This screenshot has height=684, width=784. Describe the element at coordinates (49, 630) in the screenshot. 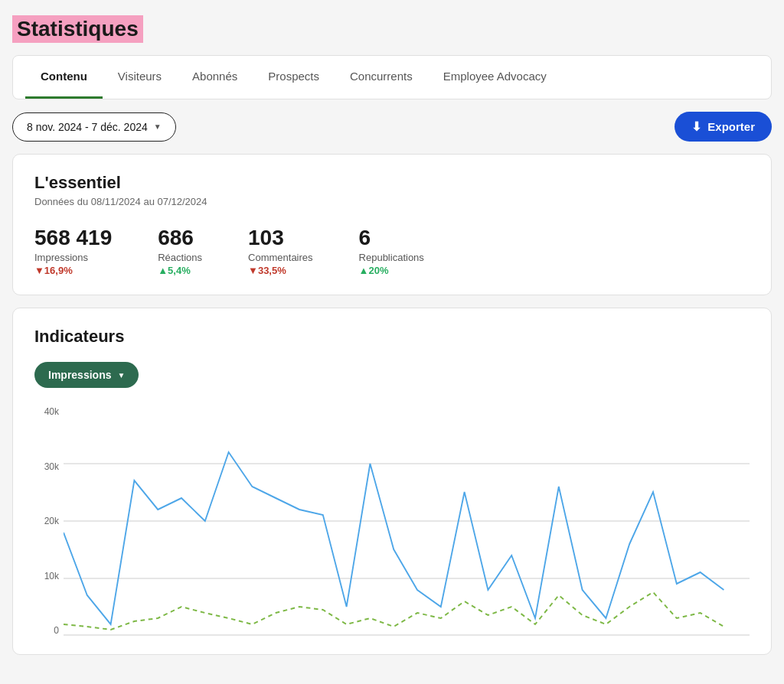

I see `y-label-0: 0` at that location.